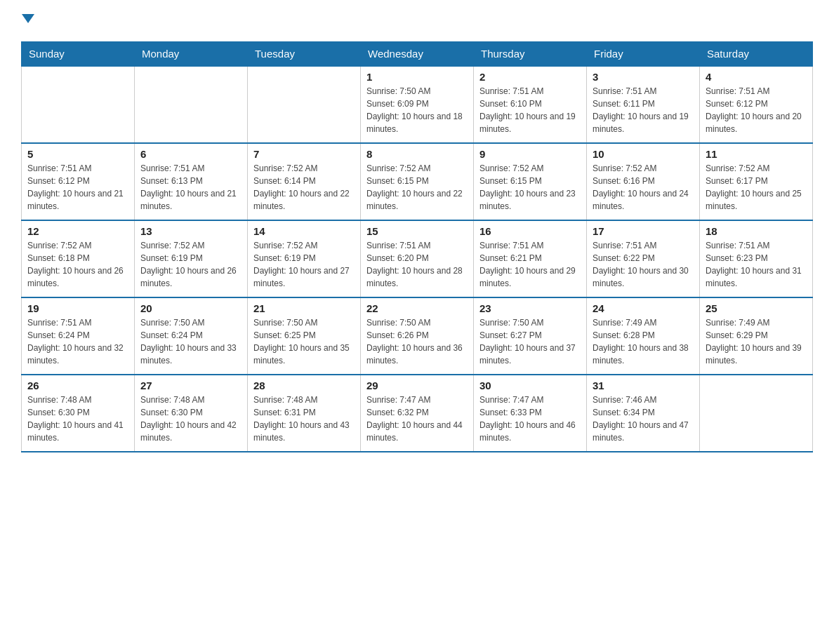 The height and width of the screenshot is (644, 834). Describe the element at coordinates (304, 232) in the screenshot. I see `day-number: 14` at that location.